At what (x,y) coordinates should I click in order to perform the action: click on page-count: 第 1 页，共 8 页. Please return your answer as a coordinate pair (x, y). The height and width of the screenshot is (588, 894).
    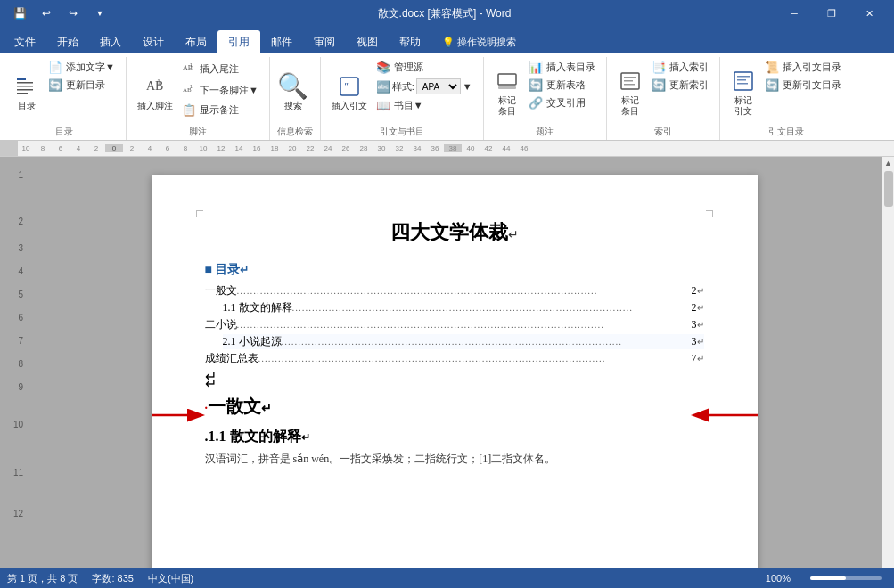
    Looking at the image, I should click on (43, 579).